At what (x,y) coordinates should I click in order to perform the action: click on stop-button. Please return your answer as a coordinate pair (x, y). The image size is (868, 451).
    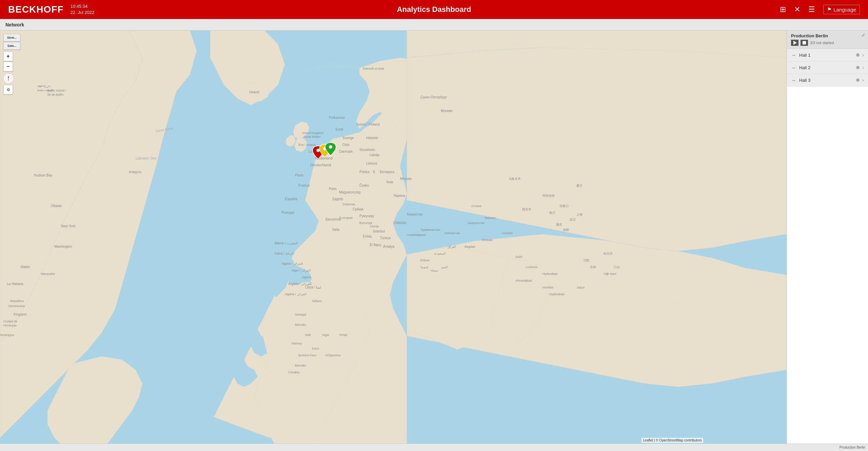
    Looking at the image, I should click on (804, 43).